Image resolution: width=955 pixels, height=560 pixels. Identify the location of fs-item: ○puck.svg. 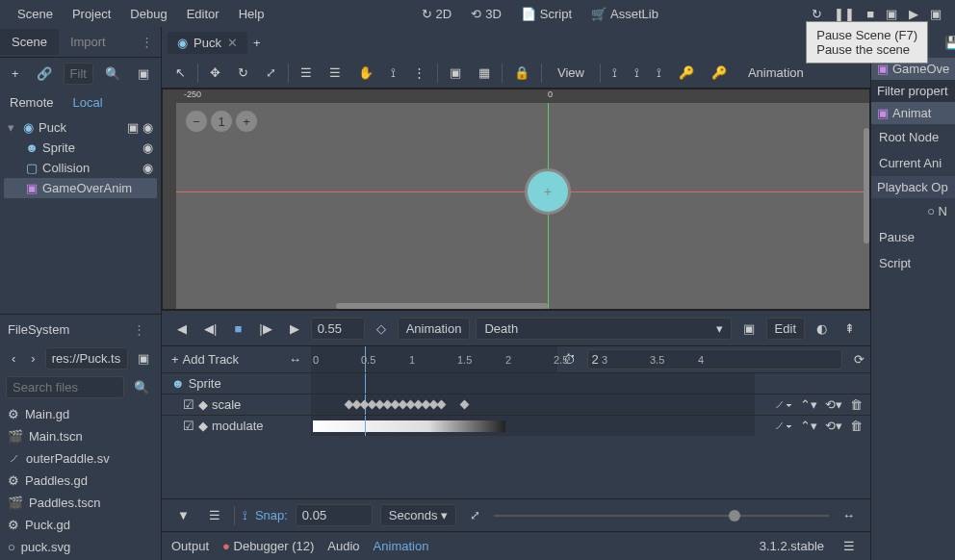
(81, 547).